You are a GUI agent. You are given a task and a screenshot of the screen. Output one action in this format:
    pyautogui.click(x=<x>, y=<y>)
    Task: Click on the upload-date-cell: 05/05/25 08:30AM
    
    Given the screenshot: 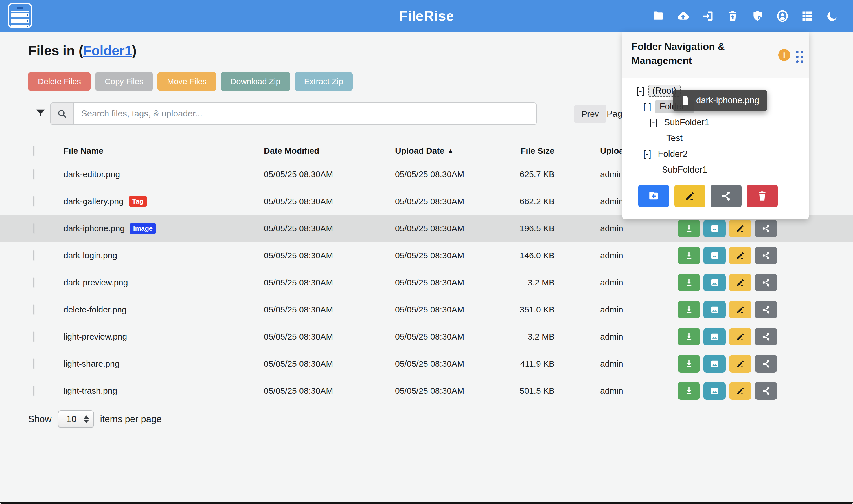 What is the action you would take?
    pyautogui.click(x=429, y=174)
    